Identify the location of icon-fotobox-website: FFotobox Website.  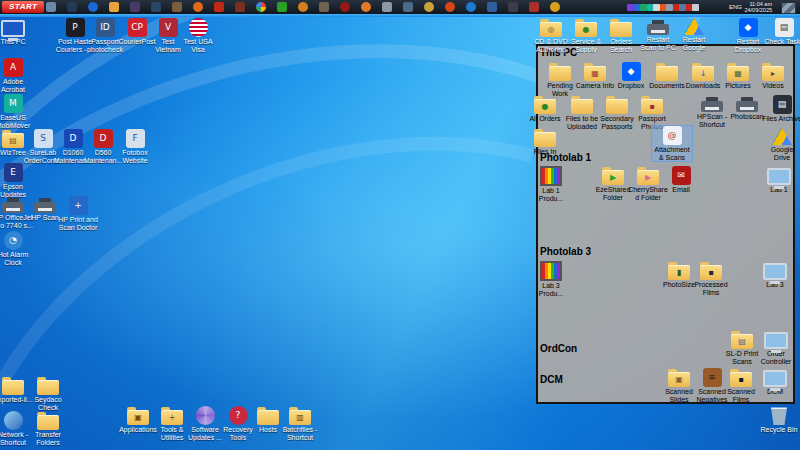
(135, 146).